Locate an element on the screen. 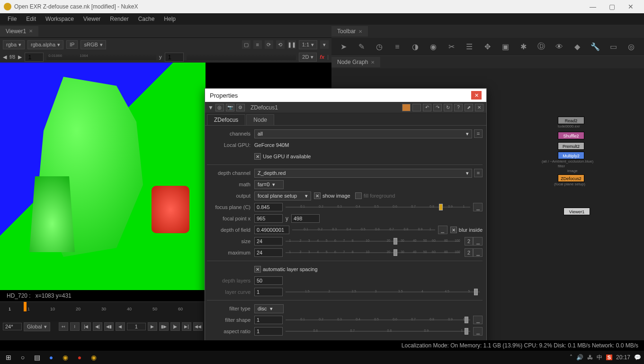 The width and height of the screenshot is (644, 364). next-key-icon: |▶ is located at coordinates (175, 327).